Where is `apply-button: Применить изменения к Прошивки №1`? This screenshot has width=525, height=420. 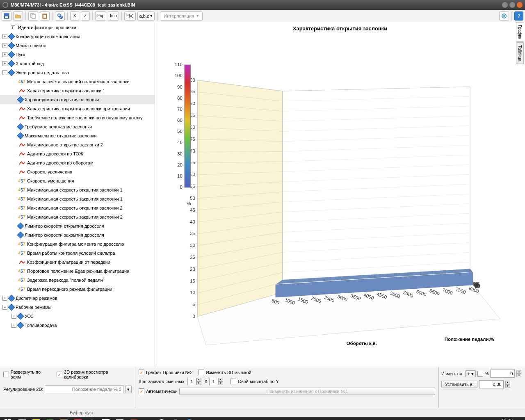
apply-button: Применить изменения к Прошивки №1 is located at coordinates (307, 391).